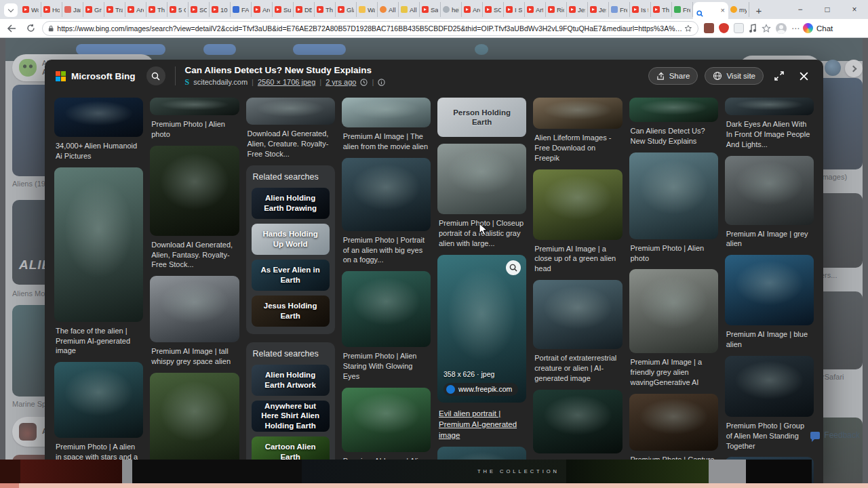  Describe the element at coordinates (157, 9) in the screenshot. I see `browser-tab: Thi` at that location.